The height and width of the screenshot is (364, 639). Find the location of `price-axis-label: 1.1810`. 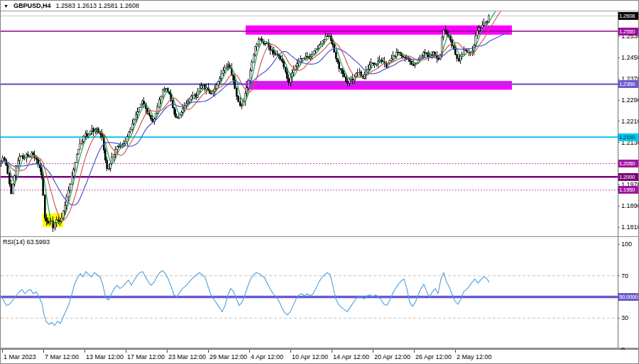

price-axis-label: 1.1810 is located at coordinates (630, 227).